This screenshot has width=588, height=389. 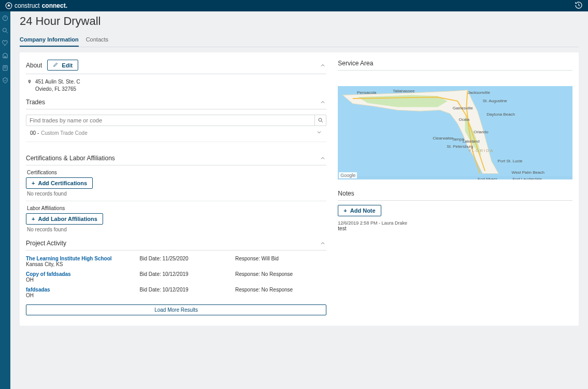 What do you see at coordinates (176, 120) in the screenshot?
I see `trades-search` at bounding box center [176, 120].